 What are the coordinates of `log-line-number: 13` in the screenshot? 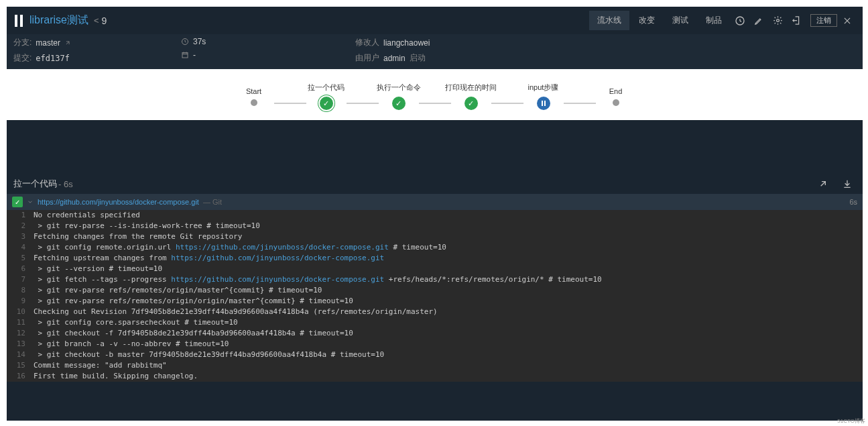 It's located at (20, 344).